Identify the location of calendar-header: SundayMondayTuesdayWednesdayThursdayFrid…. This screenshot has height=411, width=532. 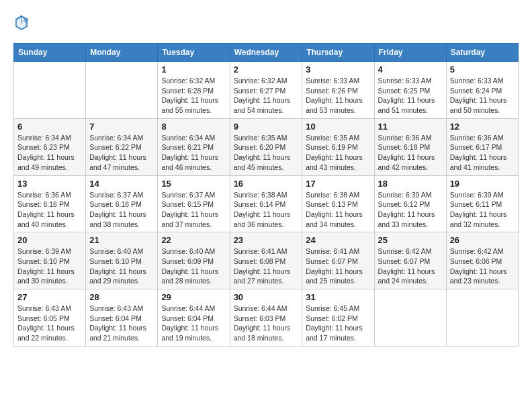
(266, 52).